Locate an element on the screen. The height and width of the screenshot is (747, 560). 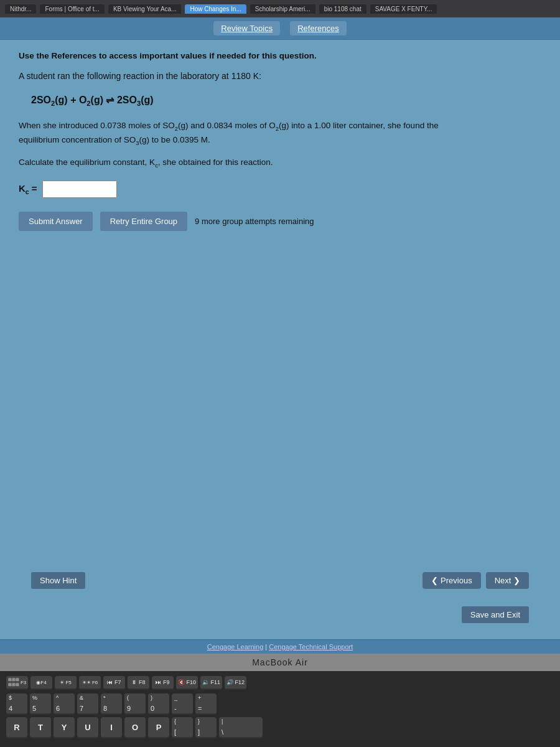
references-note: Use the References to access important v… is located at coordinates (280, 56).